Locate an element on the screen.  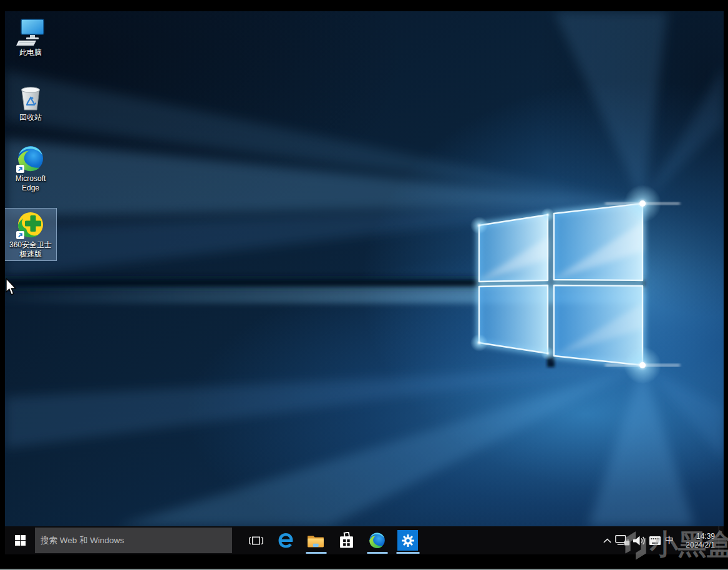
system-tray: 中 14:39 2024/2/1 is located at coordinates (662, 541).